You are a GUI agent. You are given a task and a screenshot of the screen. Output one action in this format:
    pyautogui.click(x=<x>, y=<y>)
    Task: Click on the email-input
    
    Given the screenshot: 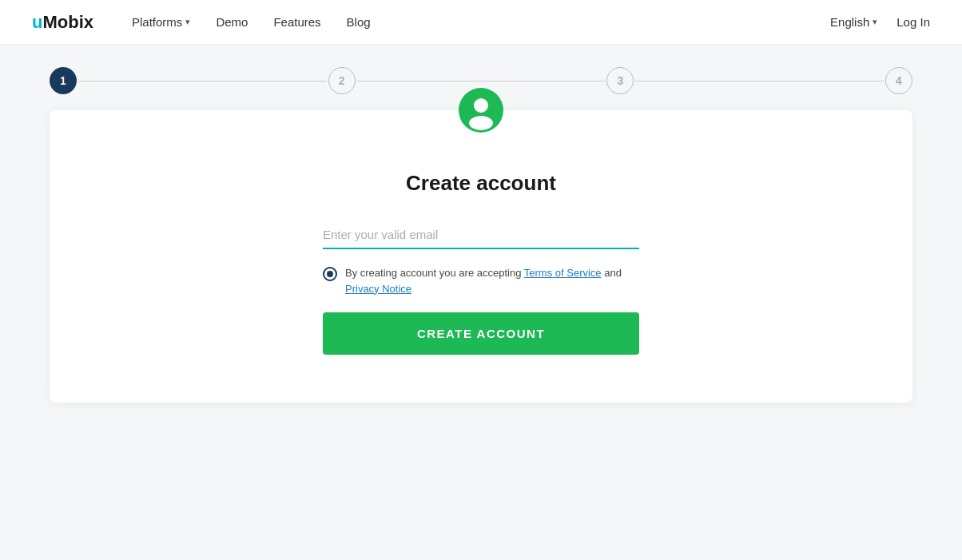 What is the action you would take?
    pyautogui.click(x=481, y=235)
    